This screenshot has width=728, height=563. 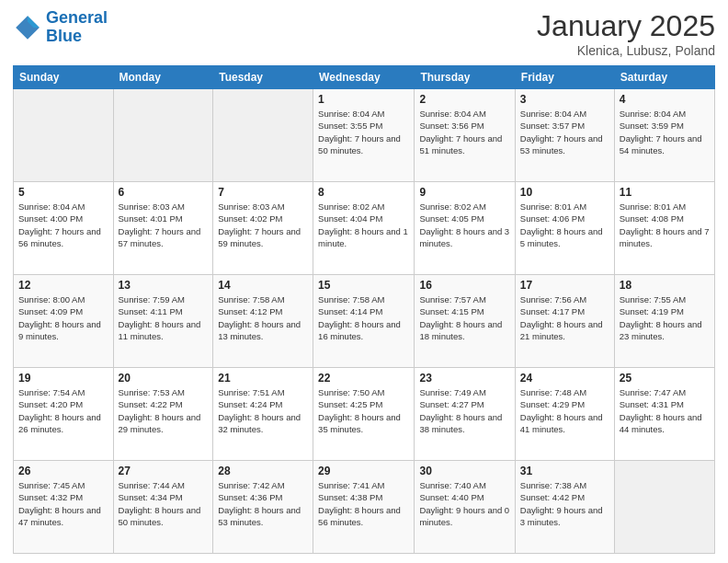 What do you see at coordinates (464, 285) in the screenshot?
I see `day-number: 16` at bounding box center [464, 285].